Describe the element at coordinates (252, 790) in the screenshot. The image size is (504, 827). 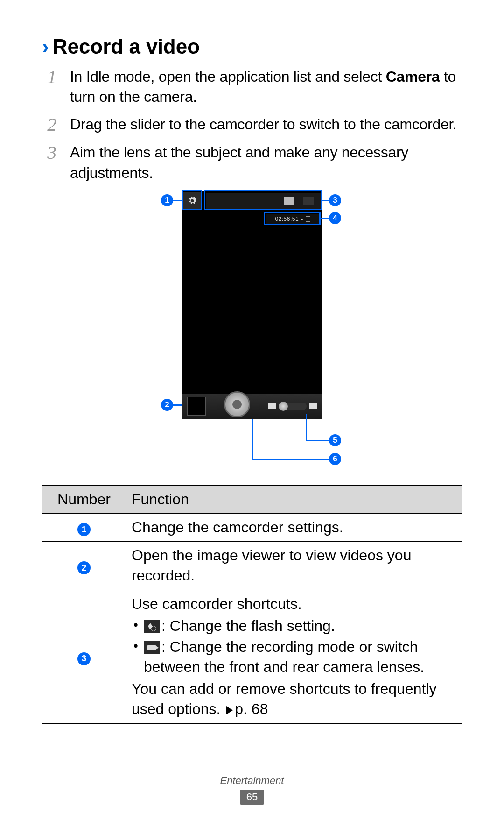
I see `page-footer: Entertainment 65` at that location.